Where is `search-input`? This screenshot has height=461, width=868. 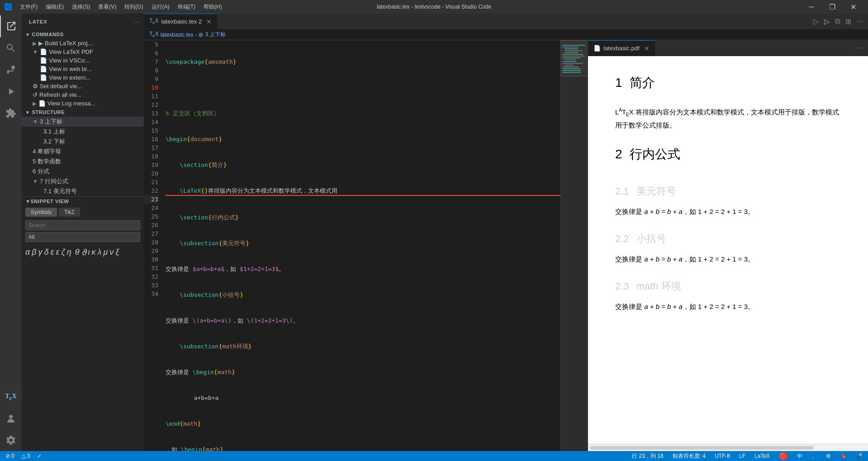
search-input is located at coordinates (83, 225).